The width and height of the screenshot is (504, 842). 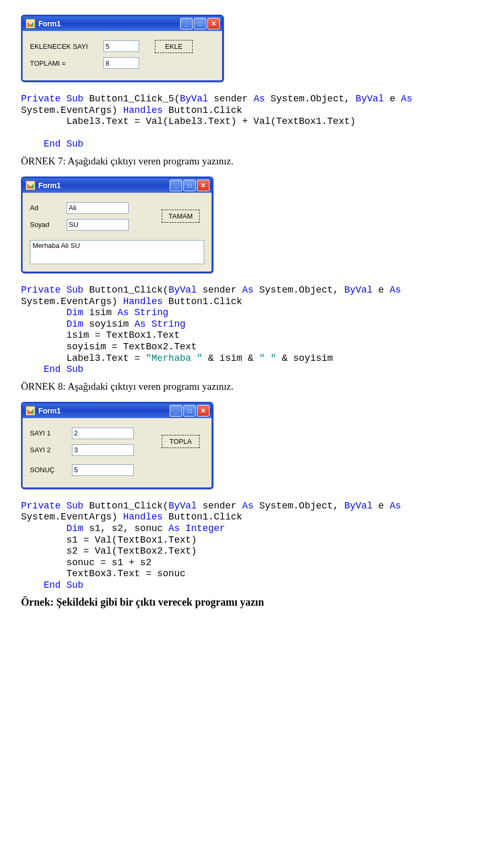 I want to click on input-sayi2, so click(x=103, y=450).